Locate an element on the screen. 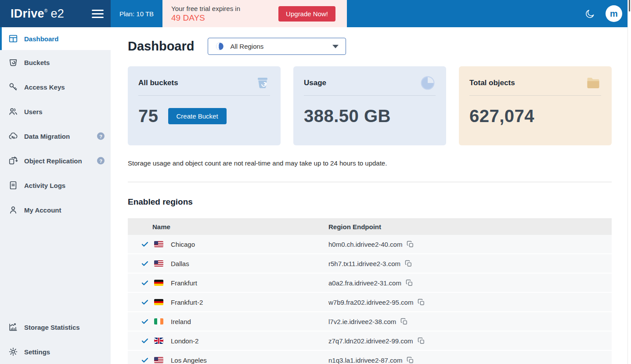 The image size is (631, 364). section-divider is located at coordinates (370, 182).